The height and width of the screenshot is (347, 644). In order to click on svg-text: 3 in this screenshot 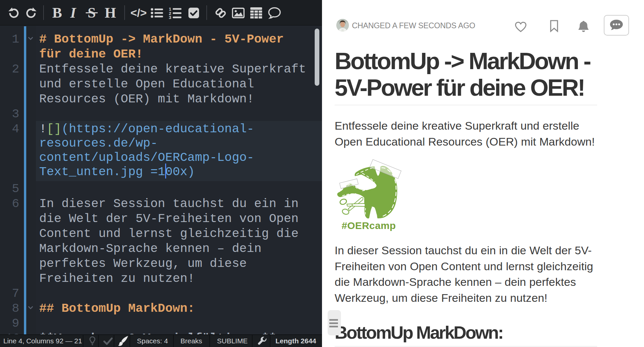, I will do `click(170, 17)`.